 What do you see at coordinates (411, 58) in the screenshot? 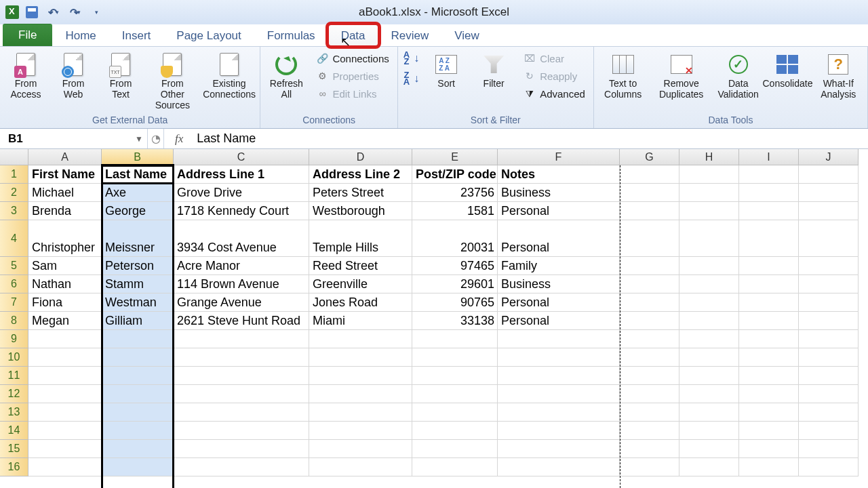
I see `sort-asc-button: AZ↓` at bounding box center [411, 58].